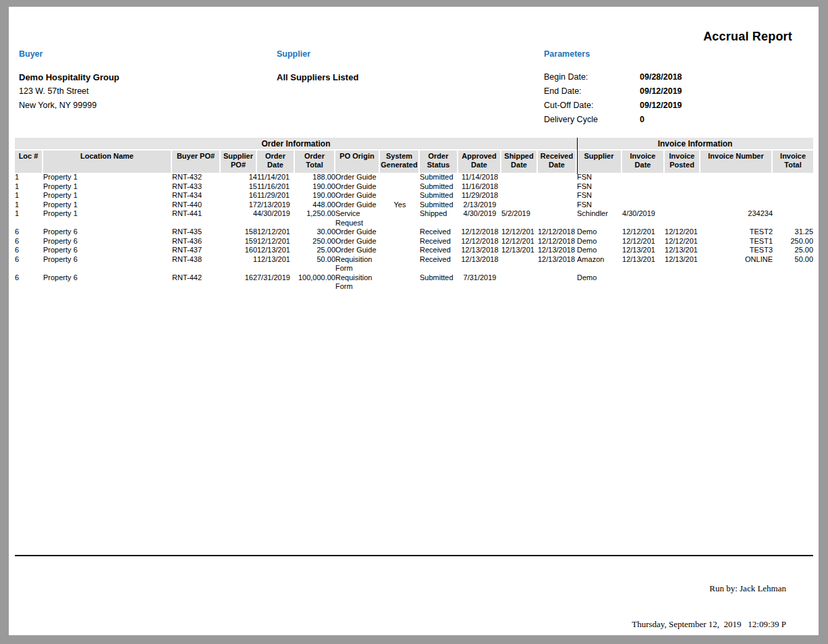  Describe the element at coordinates (644, 162) in the screenshot. I see `column-header-invoice_date: Invoice Date` at that location.